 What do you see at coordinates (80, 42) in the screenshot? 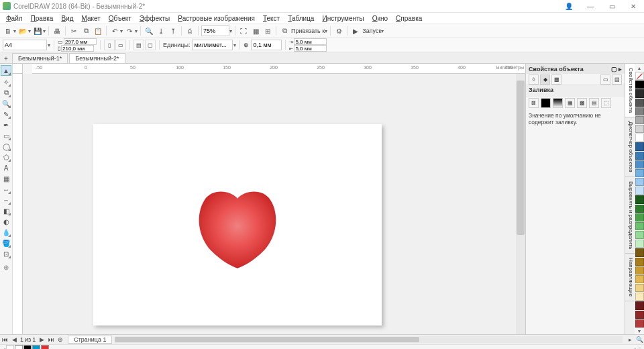
I see `page-width-input` at bounding box center [80, 42].